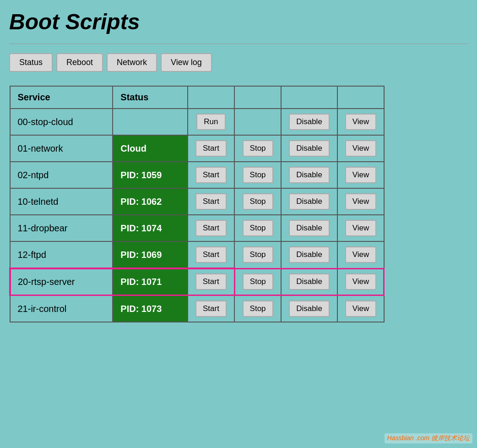 The height and width of the screenshot is (448, 477). What do you see at coordinates (197, 228) in the screenshot?
I see `table-row: 11-dropbearPID: 1074StartStopDisableView` at bounding box center [197, 228].